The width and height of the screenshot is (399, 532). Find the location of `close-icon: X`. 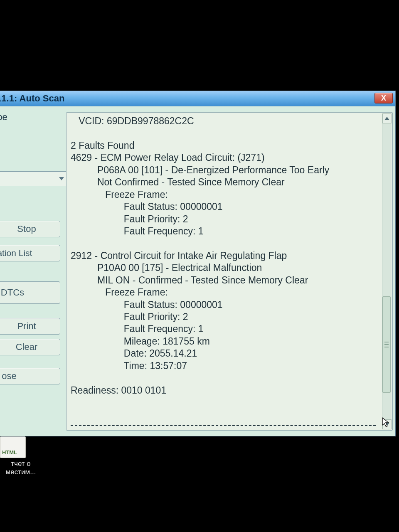

close-icon: X is located at coordinates (384, 98).